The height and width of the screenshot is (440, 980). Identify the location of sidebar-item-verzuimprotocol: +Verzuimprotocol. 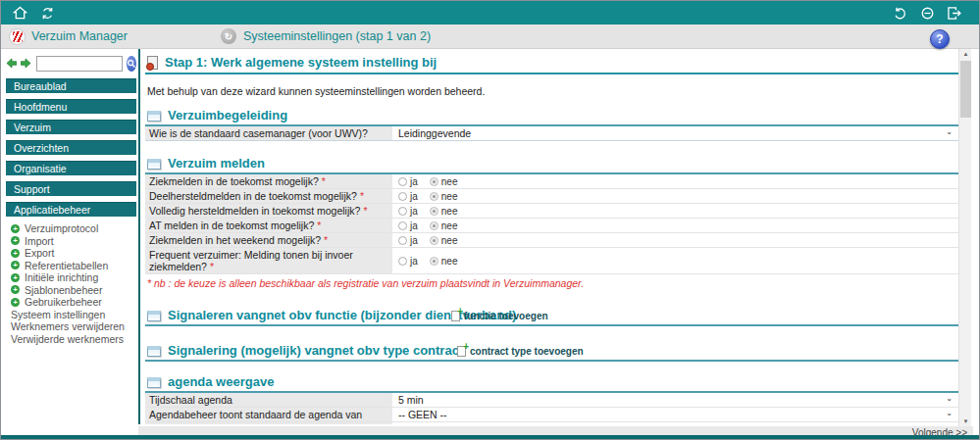
(70, 229).